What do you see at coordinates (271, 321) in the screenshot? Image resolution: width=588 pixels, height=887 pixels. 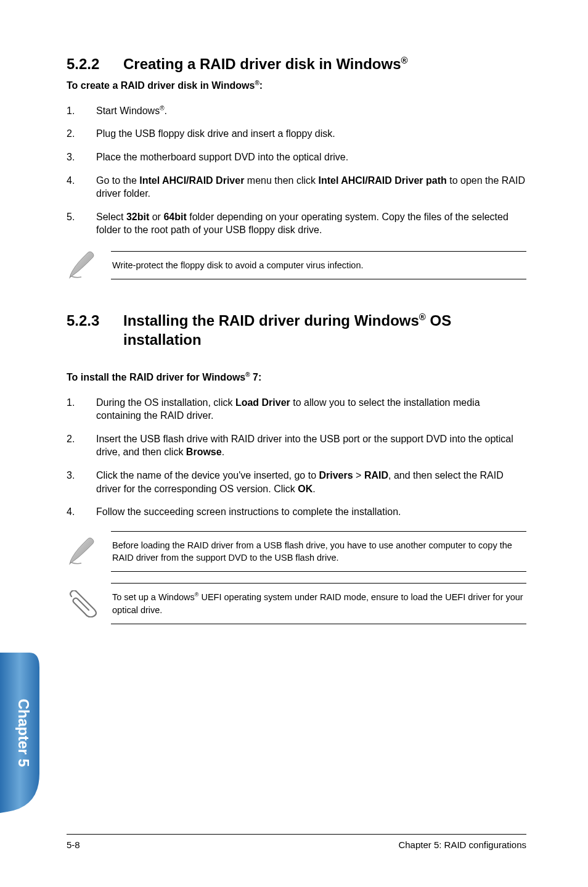 I see `section-523-title-l1: Installing the RAID driver during Window…` at bounding box center [271, 321].